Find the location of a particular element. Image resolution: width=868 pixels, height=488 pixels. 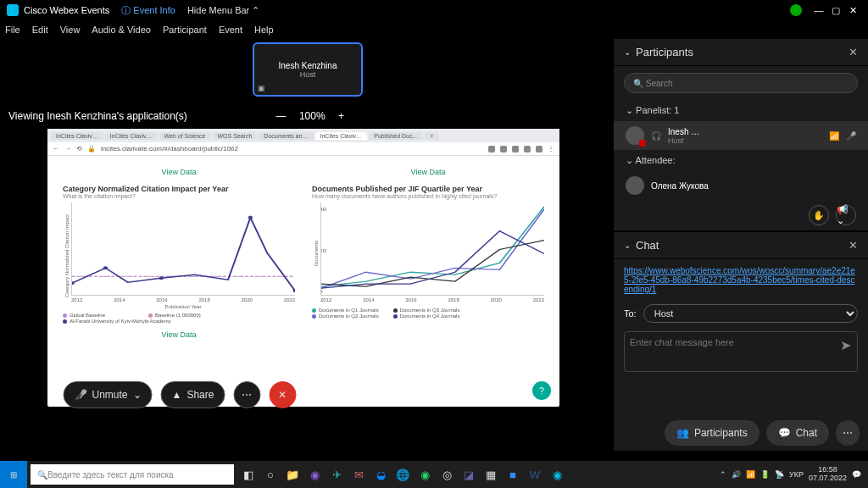

send-button: ➤ is located at coordinates (845, 352).